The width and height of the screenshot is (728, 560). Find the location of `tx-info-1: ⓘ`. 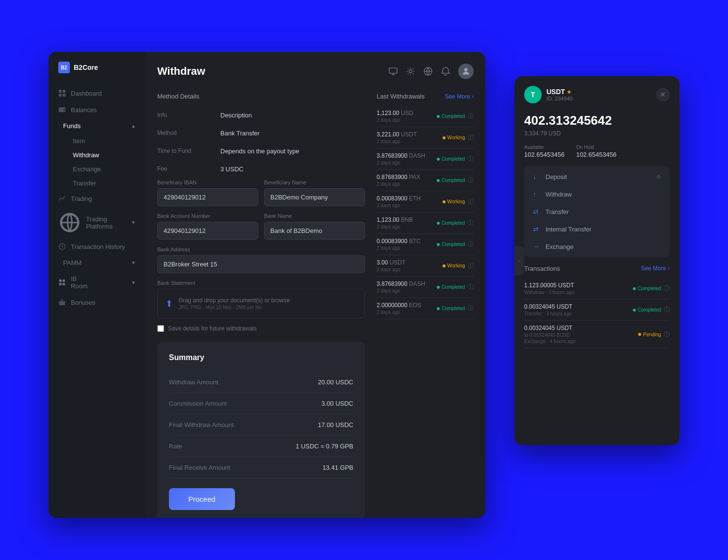

tx-info-1: ⓘ is located at coordinates (667, 310).